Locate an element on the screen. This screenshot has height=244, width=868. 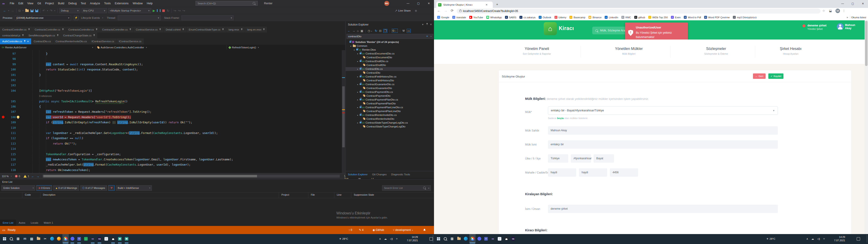
bookmark-Outlook: OOutlook is located at coordinates (545, 18).